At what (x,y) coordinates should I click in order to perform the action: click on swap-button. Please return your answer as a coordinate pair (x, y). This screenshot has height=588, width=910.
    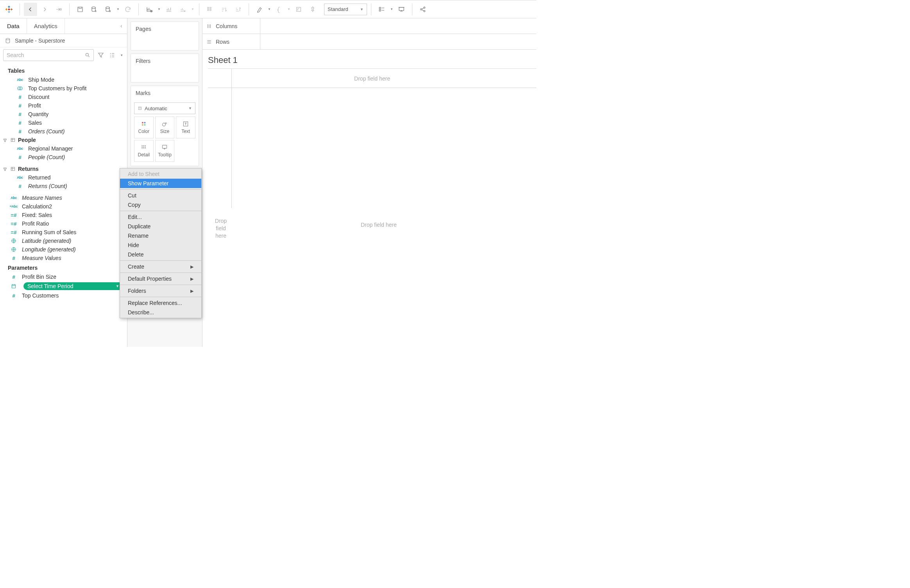
    Looking at the image, I should click on (210, 9).